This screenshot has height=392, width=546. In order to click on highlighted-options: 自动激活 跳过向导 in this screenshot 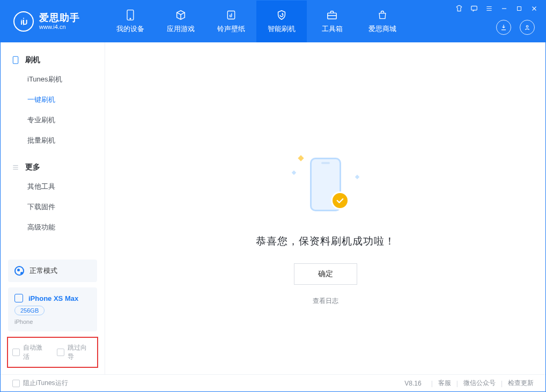, I will do `click(53, 352)`.